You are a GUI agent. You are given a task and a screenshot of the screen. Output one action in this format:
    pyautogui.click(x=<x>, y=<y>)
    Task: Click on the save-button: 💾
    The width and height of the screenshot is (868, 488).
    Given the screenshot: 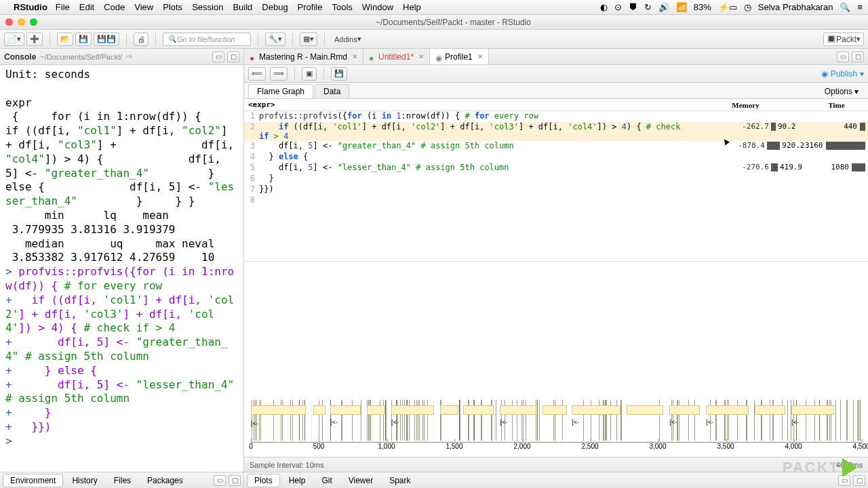 What is the action you would take?
    pyautogui.click(x=83, y=39)
    